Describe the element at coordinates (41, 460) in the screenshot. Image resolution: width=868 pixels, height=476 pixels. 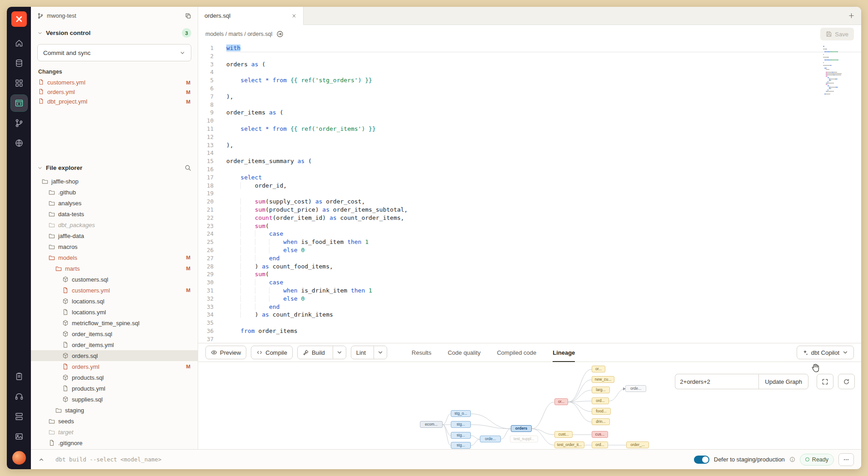
I see `expand-panel-button` at that location.